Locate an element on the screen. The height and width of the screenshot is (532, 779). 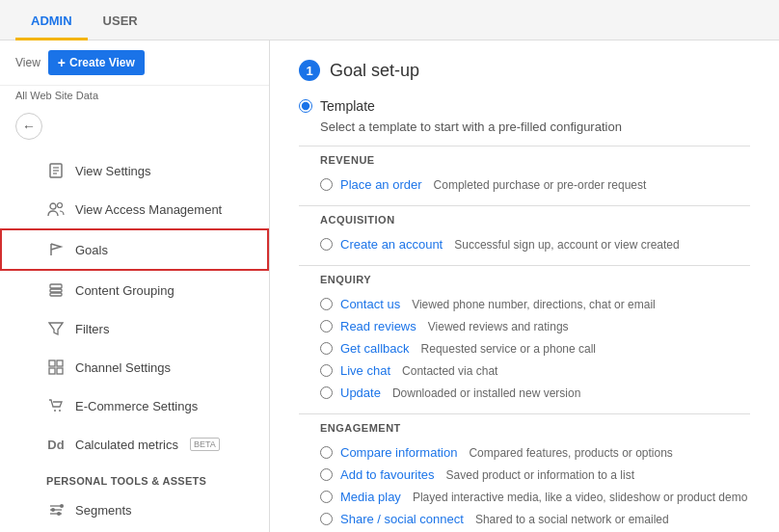
compare-information-desc: Compared features, products or options is located at coordinates (571, 453).